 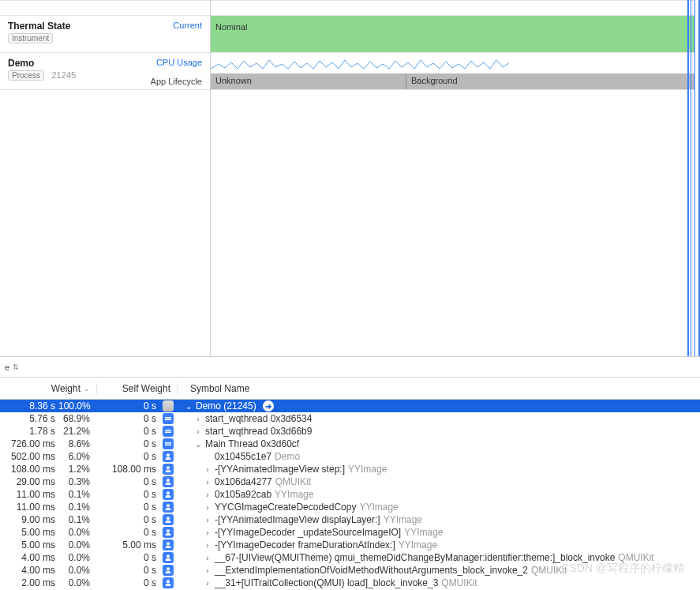 What do you see at coordinates (253, 444) in the screenshot?
I see `symbol-name: Main Thread 0x3d60cf` at bounding box center [253, 444].